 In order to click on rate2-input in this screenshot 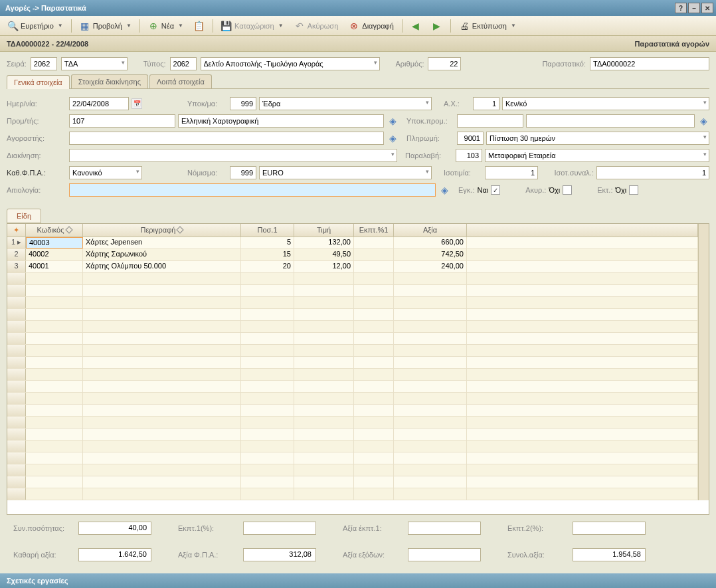, I will do `click(653, 173)`.